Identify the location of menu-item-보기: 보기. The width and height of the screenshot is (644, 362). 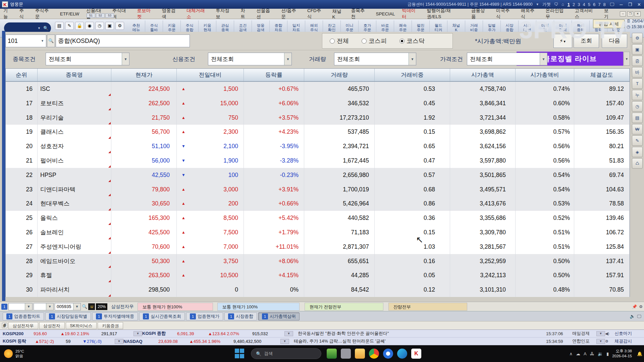
(608, 14).